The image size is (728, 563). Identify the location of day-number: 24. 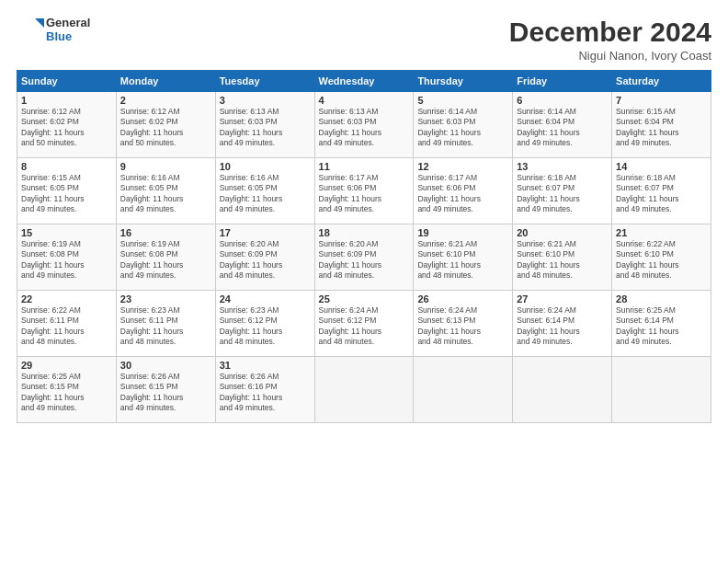
(265, 299).